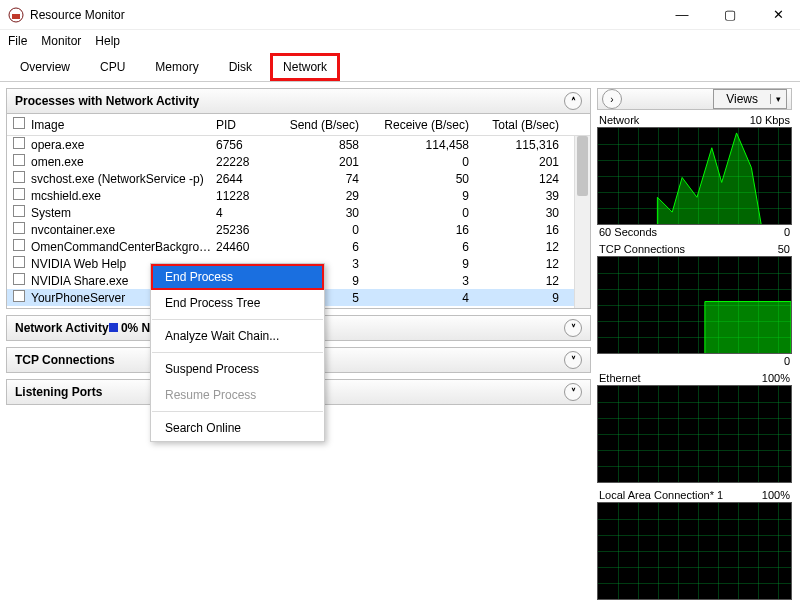 The width and height of the screenshot is (800, 602). What do you see at coordinates (112, 67) in the screenshot?
I see `tab-cpu: CPU` at bounding box center [112, 67].